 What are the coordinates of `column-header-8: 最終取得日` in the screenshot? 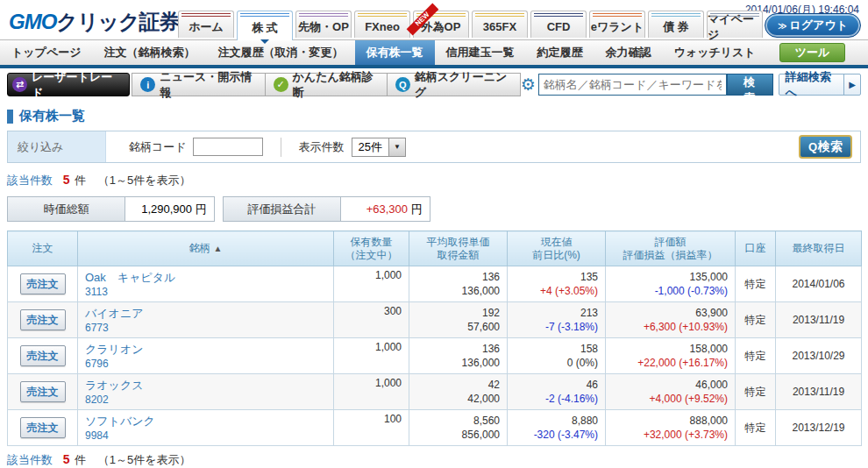 It's located at (819, 249).